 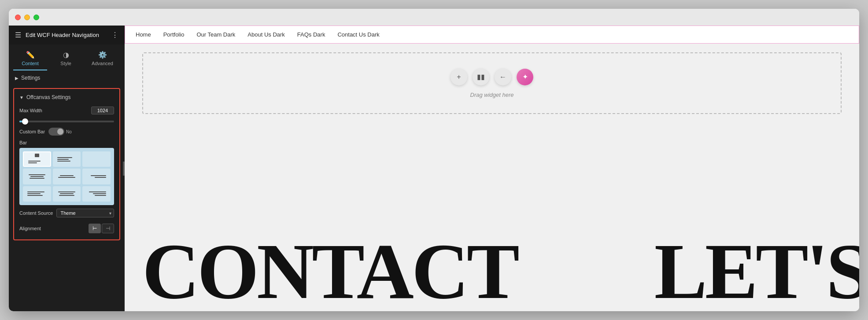 I want to click on bar-sq-icon, so click(x=37, y=155).